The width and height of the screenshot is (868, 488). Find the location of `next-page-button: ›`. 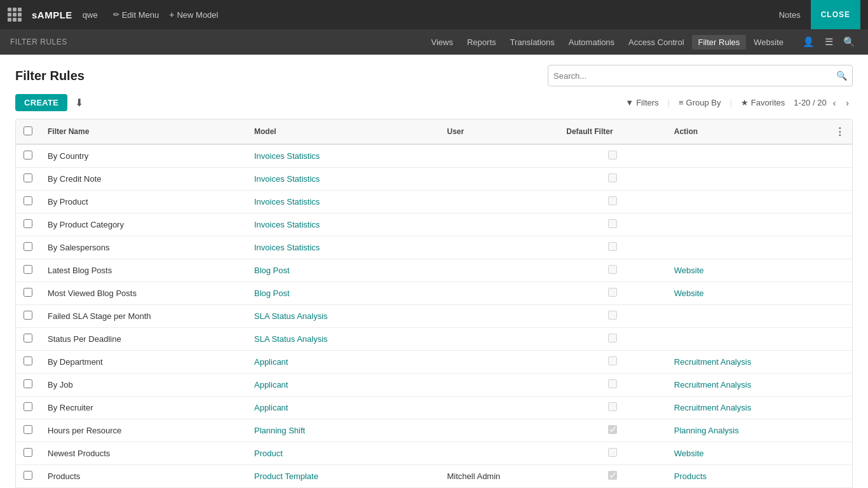

next-page-button: › is located at coordinates (848, 103).